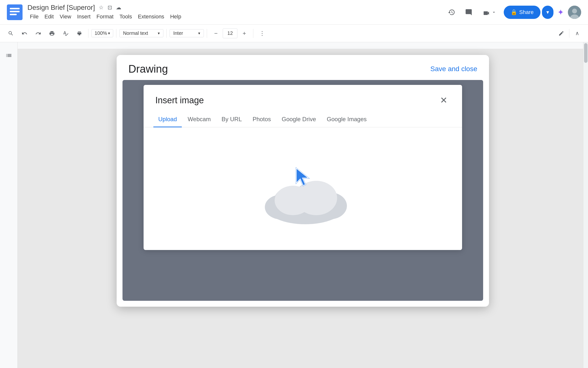 The height and width of the screenshot is (368, 588). I want to click on drawing-title: Drawing, so click(148, 69).